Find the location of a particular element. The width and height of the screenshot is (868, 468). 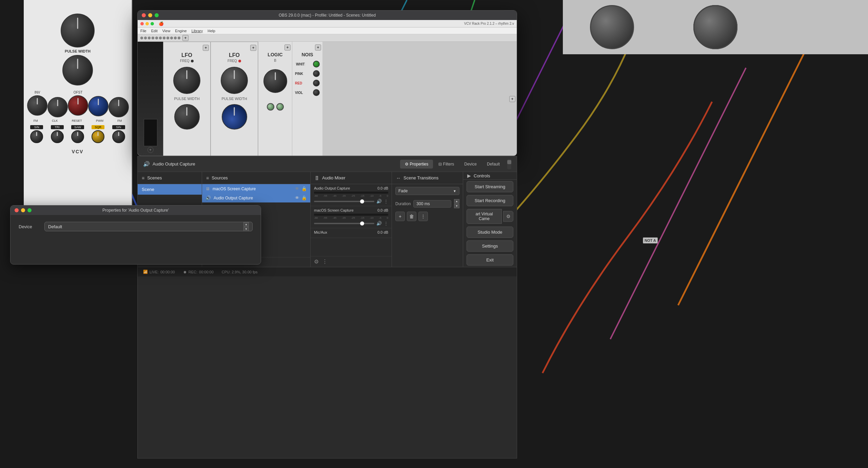

obs-max-btn is located at coordinates (157, 15).